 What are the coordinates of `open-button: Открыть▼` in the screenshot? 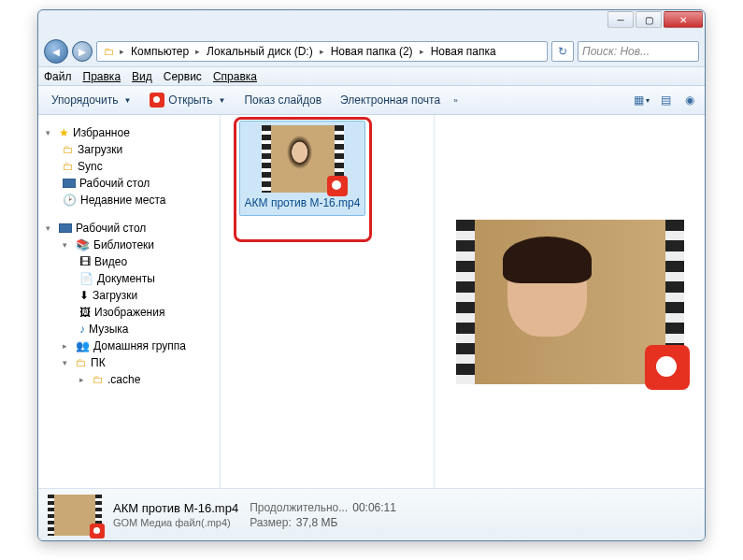 It's located at (187, 100).